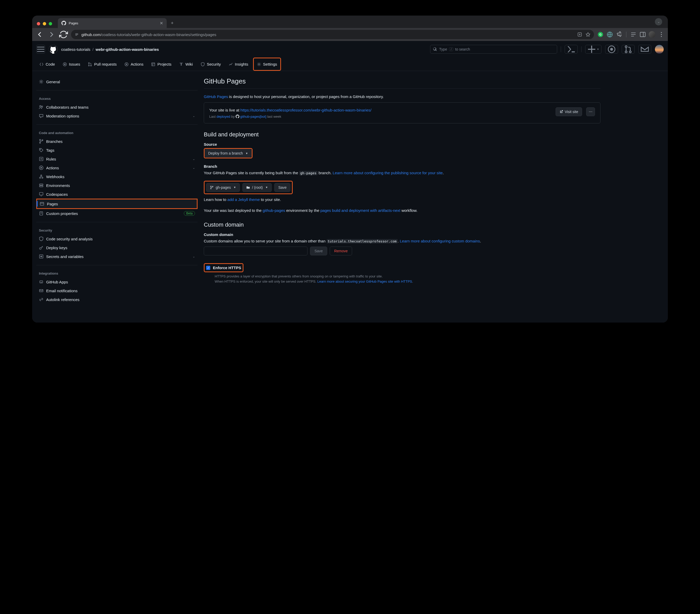 This screenshot has width=700, height=614. I want to click on source-dropdown: Deploy from a branch ▼, so click(228, 153).